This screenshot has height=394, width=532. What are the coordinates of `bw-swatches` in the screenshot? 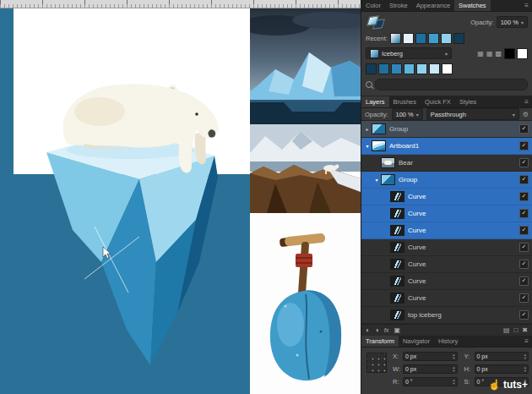 It's located at (516, 54).